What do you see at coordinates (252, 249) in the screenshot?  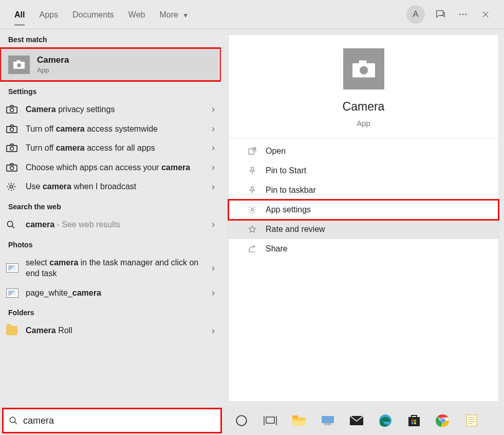 I see `share-icon` at bounding box center [252, 249].